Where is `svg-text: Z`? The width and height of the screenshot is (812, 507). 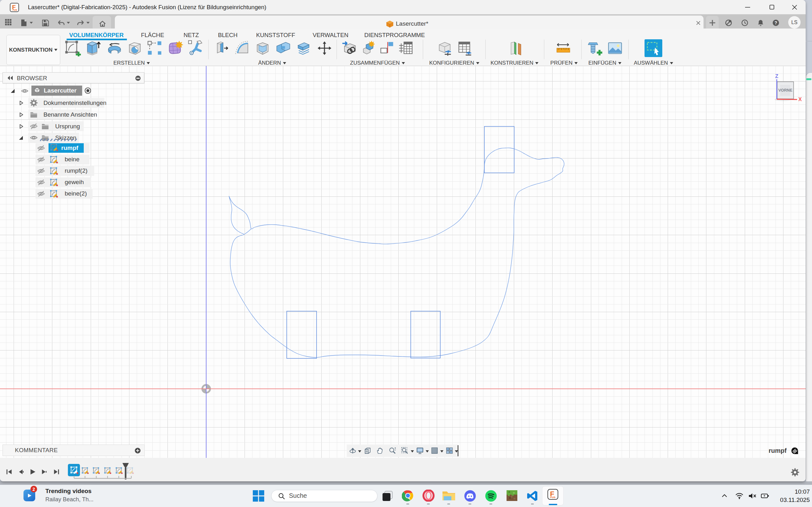
svg-text: Z is located at coordinates (777, 76).